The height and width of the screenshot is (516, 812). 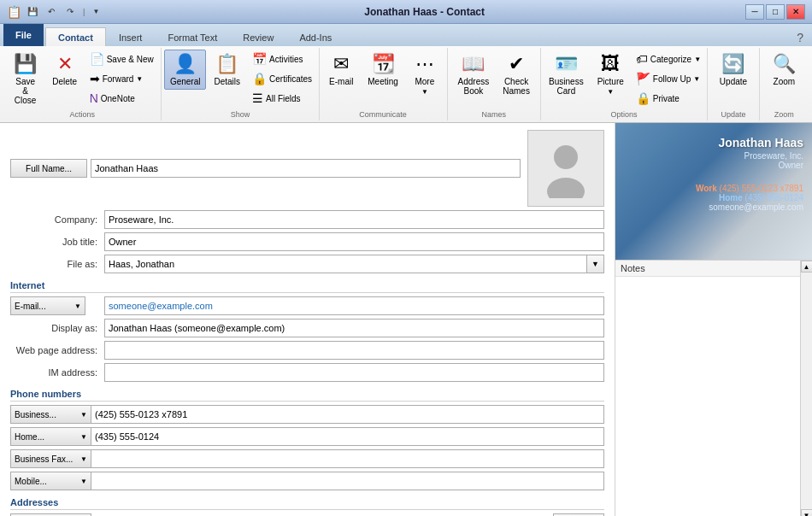 What do you see at coordinates (240, 84) in the screenshot?
I see `ribbon-group-show: 👤 General 📋 Details 📅 Activities 🔒 Certi…` at bounding box center [240, 84].